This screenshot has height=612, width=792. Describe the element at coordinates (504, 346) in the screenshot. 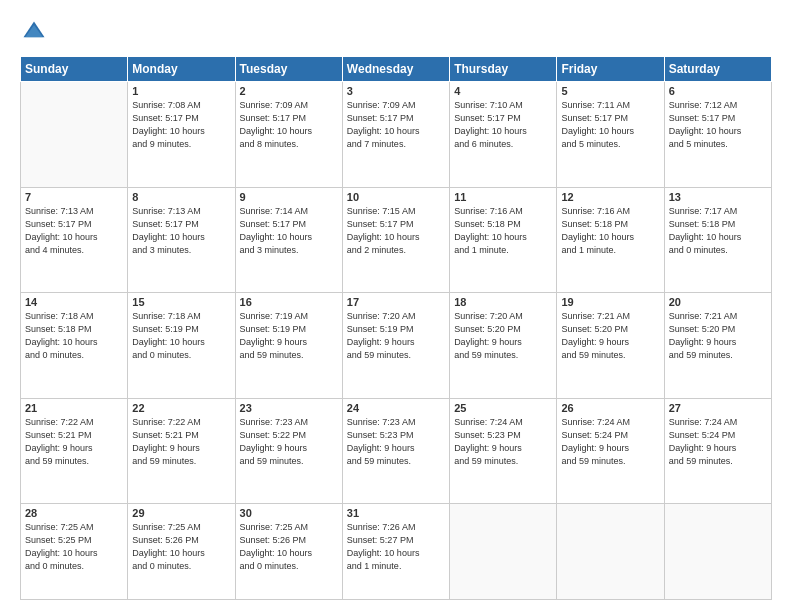

I see `calendar-cell: 18Sunrise: 7:20 AM Sunset: 5:20 PM Dayli…` at that location.